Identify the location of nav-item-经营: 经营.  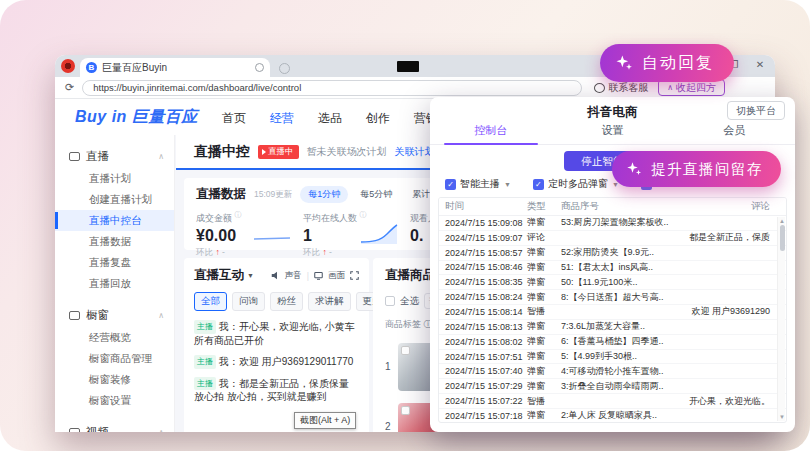
(282, 118).